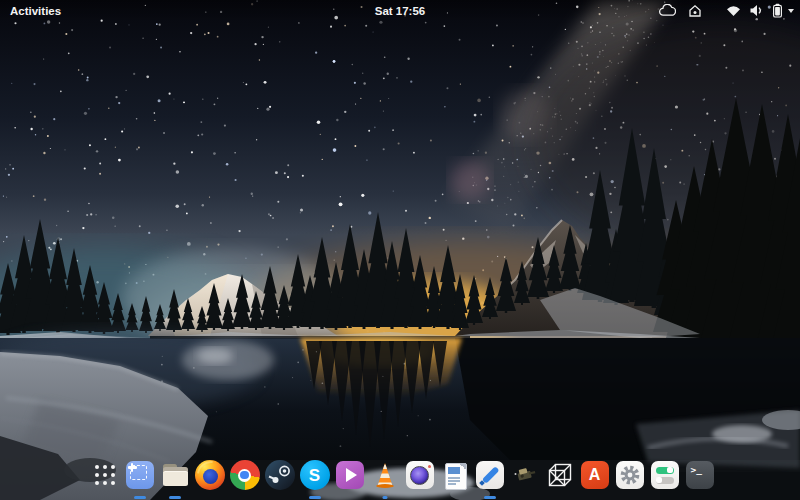 The height and width of the screenshot is (500, 800). What do you see at coordinates (245, 475) in the screenshot?
I see `chrome-icon` at bounding box center [245, 475].